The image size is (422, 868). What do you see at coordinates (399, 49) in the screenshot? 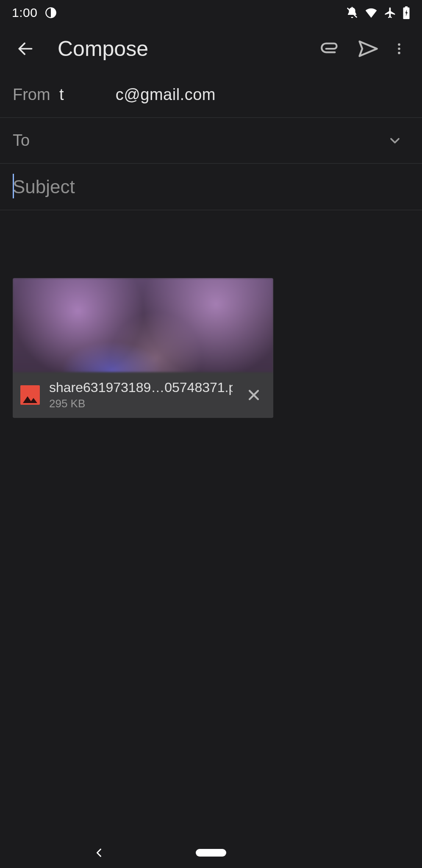
I see `more-vert-icon` at bounding box center [399, 49].